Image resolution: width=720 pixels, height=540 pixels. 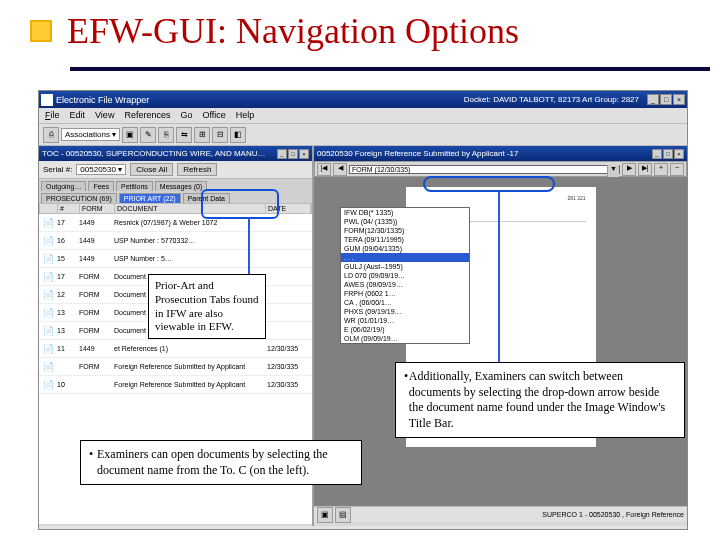 What do you see at coordinates (176, 223) in the screenshot?
I see `table-row: 📄171449Resnick (07/1987) & Weber 1072` at bounding box center [176, 223].